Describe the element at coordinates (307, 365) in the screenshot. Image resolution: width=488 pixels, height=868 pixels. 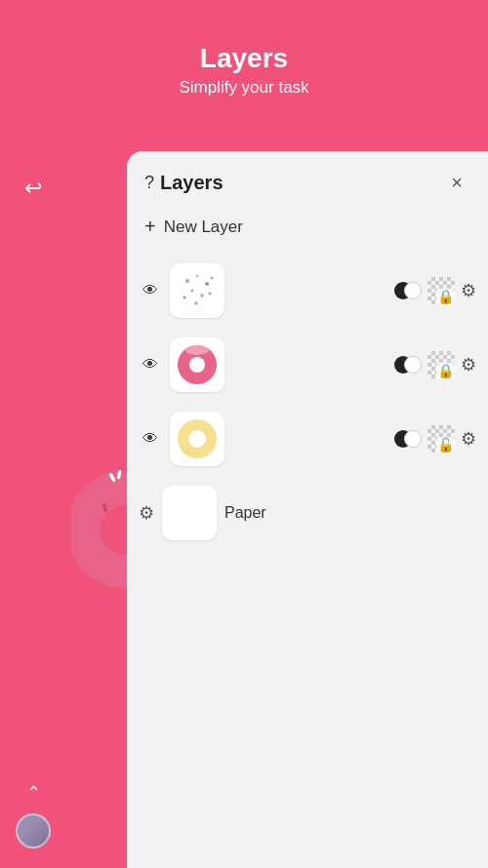
I see `layer-row: 👁 🔒 ⚙` at that location.